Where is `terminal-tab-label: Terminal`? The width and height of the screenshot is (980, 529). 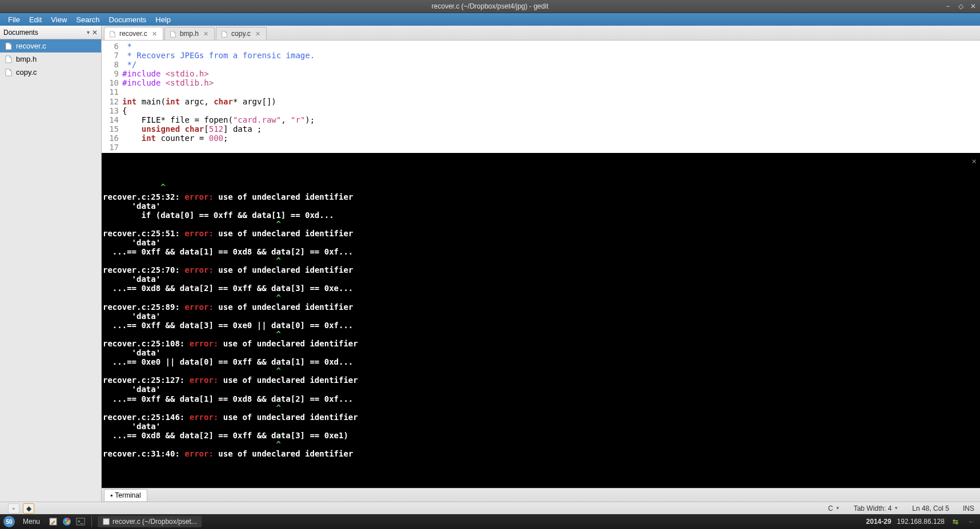
terminal-tab-label: Terminal is located at coordinates (128, 495).